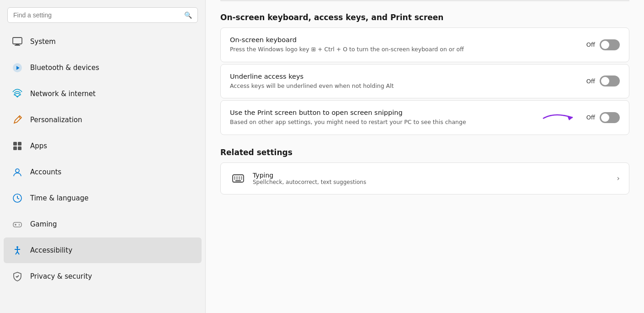 Image resolution: width=644 pixels, height=313 pixels. Describe the element at coordinates (425, 178) in the screenshot. I see `typing-card: Typing Spellcheck, autocorrect, text sug…` at that location.